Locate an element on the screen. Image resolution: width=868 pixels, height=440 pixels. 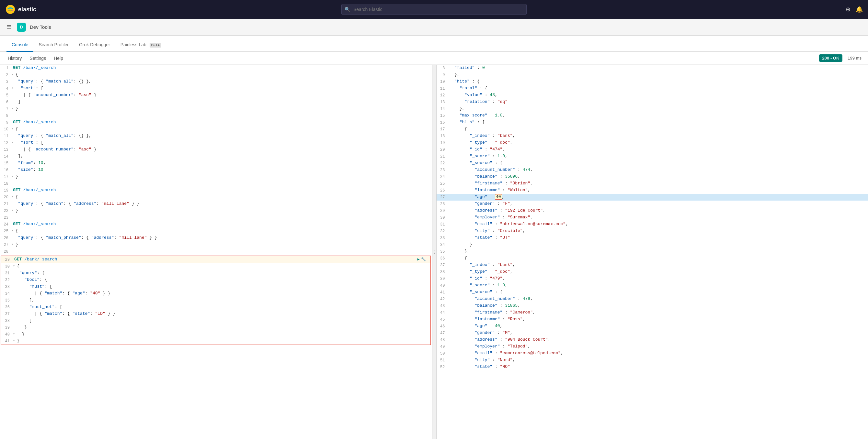
table-row: 21 "_score" : 1.0, is located at coordinates (652, 157).